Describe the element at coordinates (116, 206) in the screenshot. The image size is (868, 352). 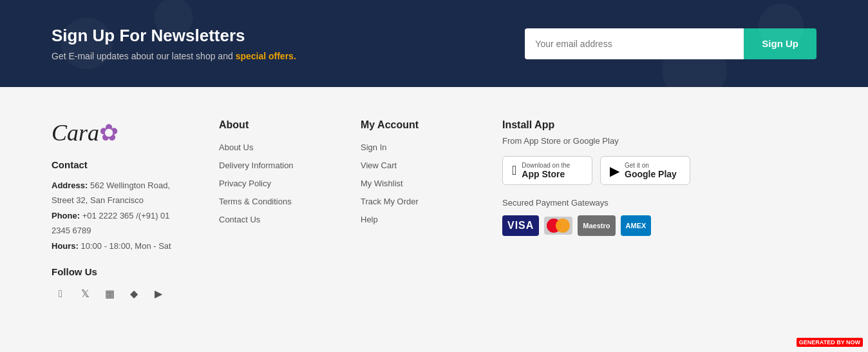
I see `contact-section: Contact Address: 562 Wellington Road, St…` at that location.